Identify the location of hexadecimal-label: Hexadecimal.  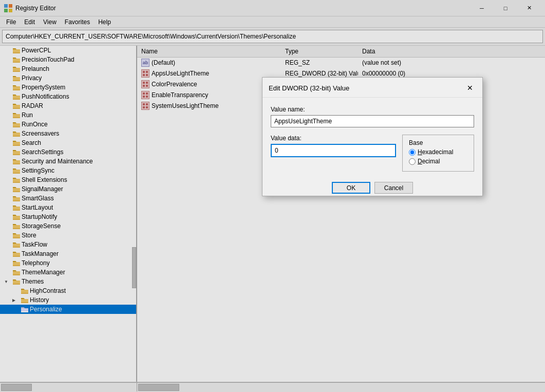
(436, 152).